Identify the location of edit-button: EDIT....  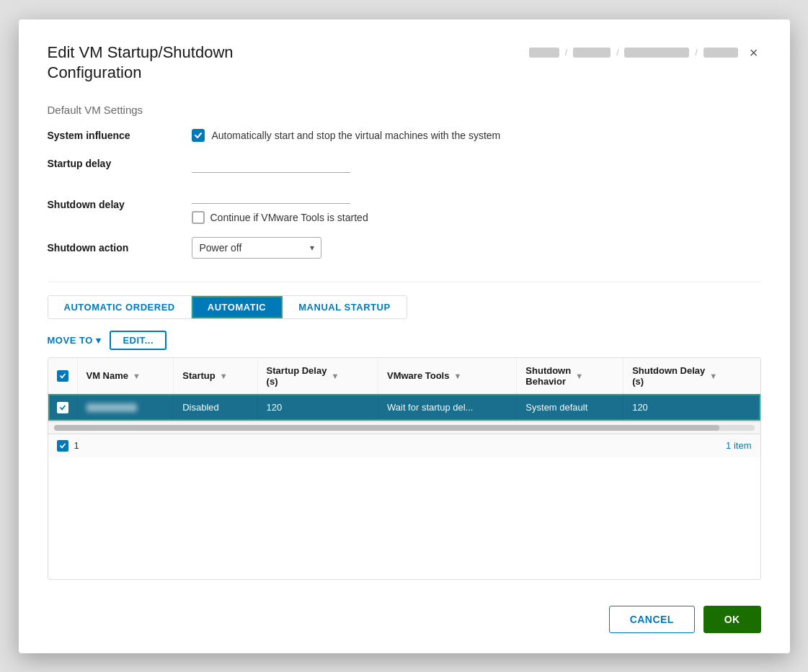
(138, 340).